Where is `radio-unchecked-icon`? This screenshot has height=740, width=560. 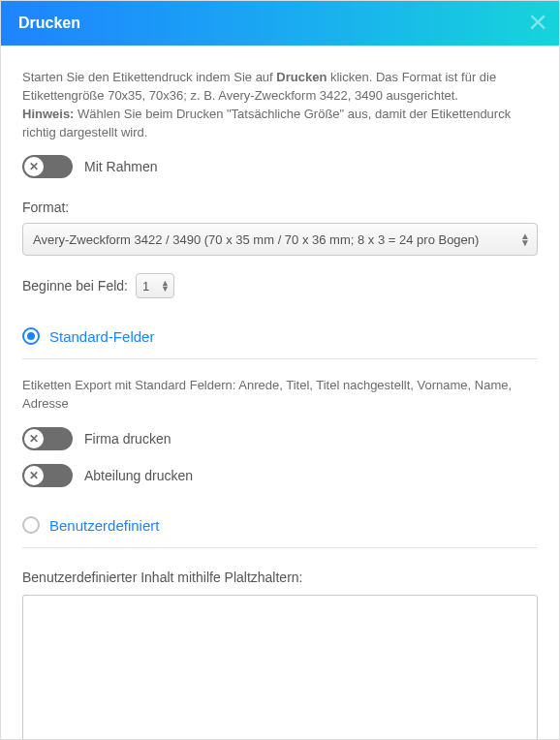
radio-unchecked-icon is located at coordinates (31, 525).